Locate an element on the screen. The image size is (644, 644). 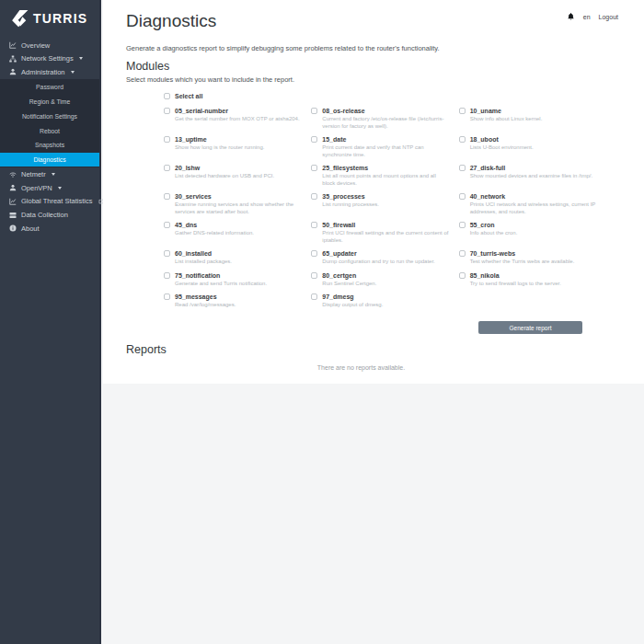
submenu-item-notification-settings: Notification Settings is located at coordinates (50, 116).